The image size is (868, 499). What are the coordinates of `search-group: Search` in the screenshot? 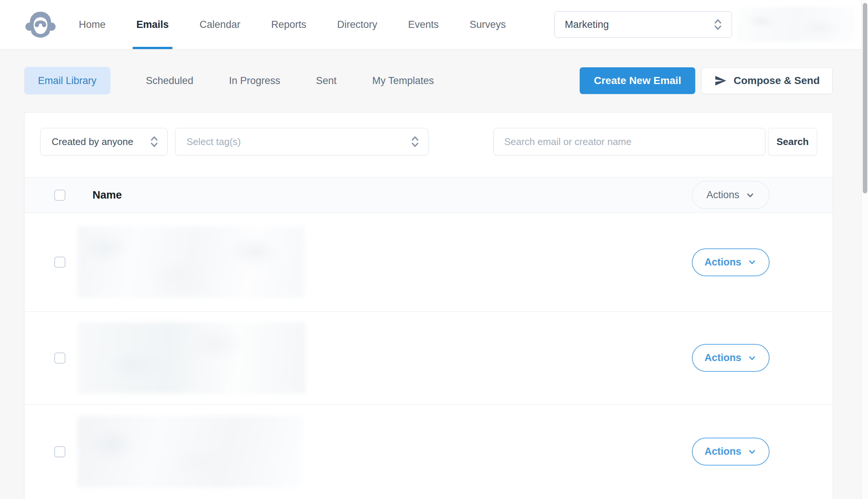 It's located at (655, 142).